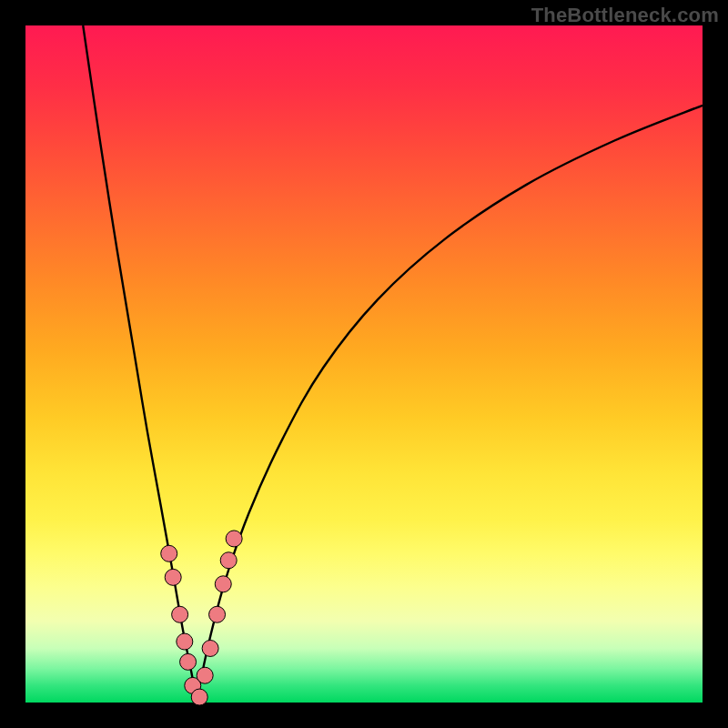  Describe the element at coordinates (140, 363) in the screenshot. I see `curve-left-branch` at that location.